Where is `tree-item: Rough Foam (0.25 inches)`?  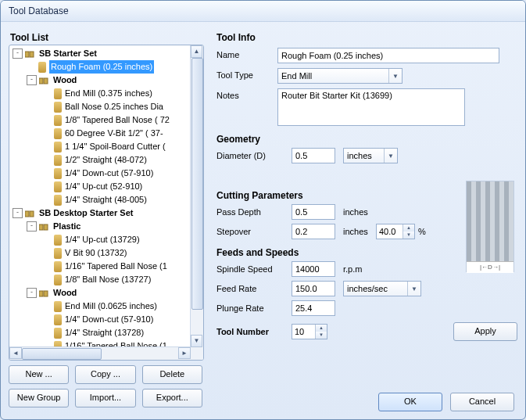 tree-item: Rough Foam (0.25 inches) is located at coordinates (101, 67).